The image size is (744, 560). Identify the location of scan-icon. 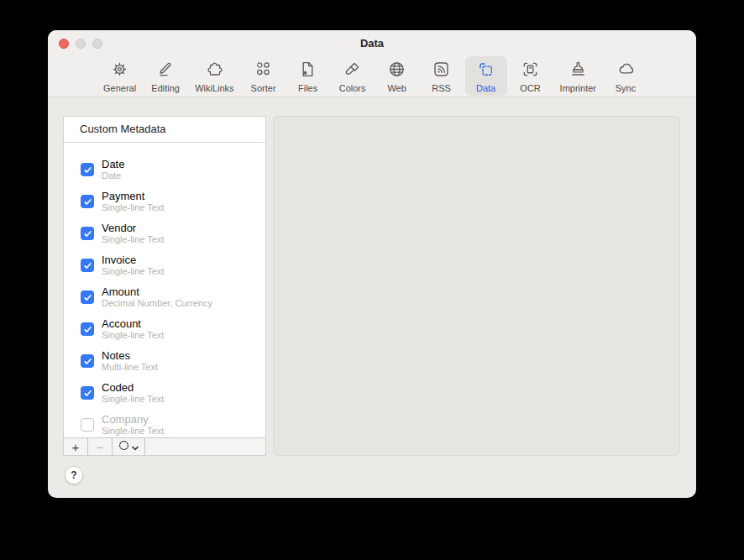
(531, 71).